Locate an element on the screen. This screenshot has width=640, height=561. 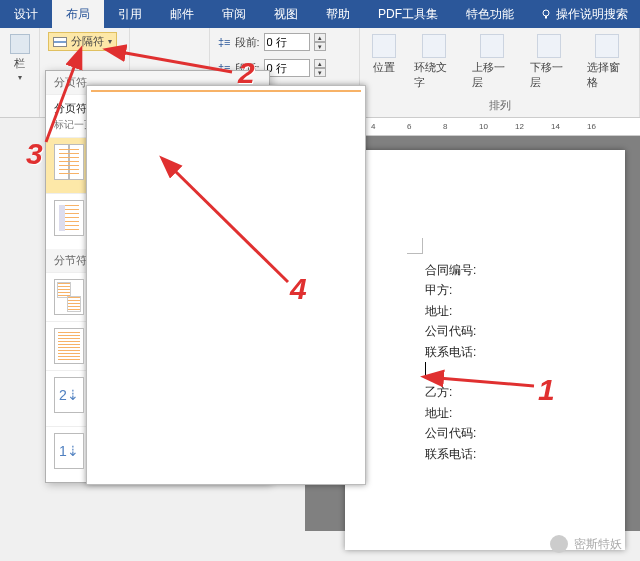
breaks-label: 分隔符 is located at coordinates (88, 42).